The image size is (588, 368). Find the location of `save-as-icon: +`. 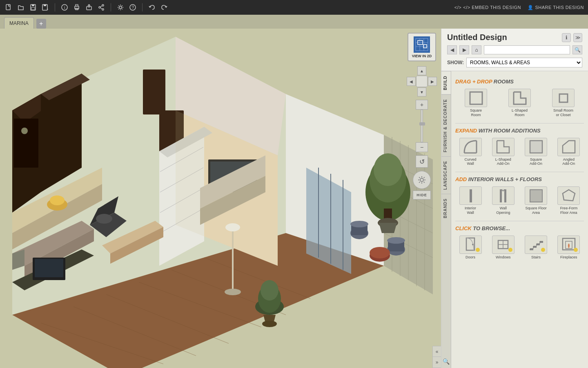

save-as-icon: + is located at coordinates (45, 7).